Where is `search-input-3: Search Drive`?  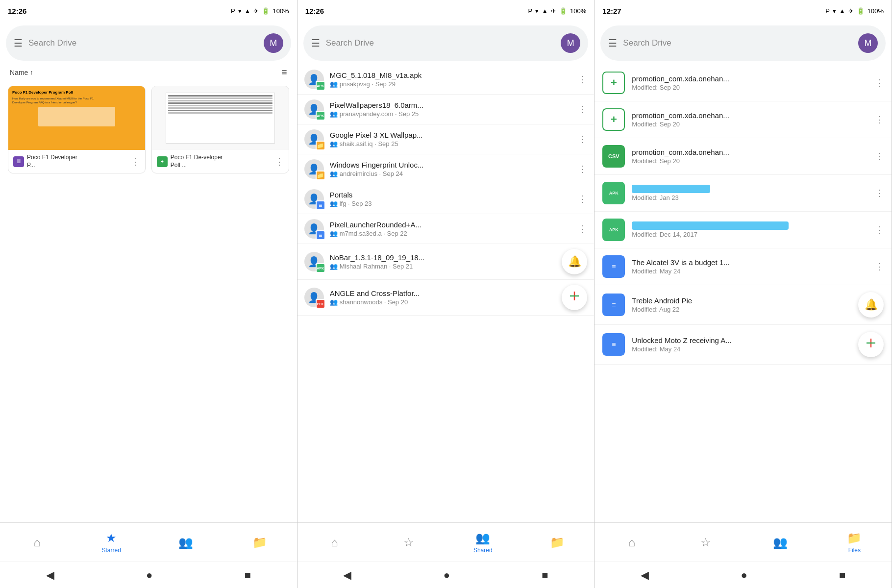 search-input-3: Search Drive is located at coordinates (738, 43).